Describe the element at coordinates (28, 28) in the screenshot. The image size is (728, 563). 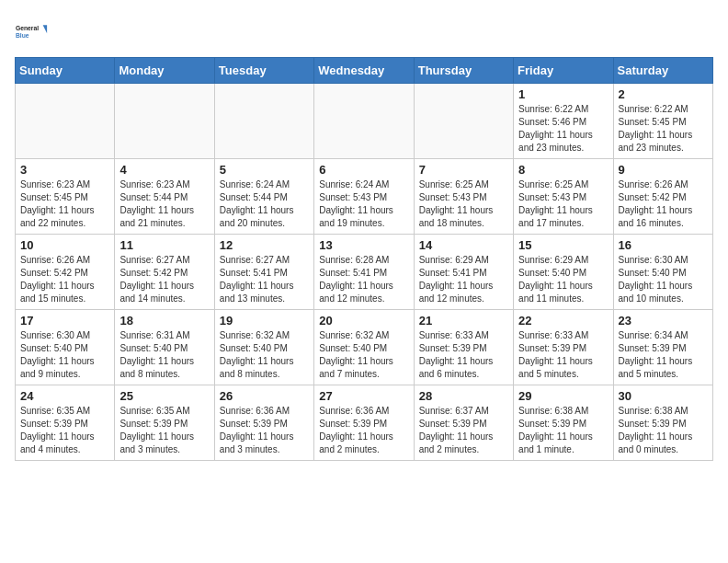
I see `svg-text: General` at that location.